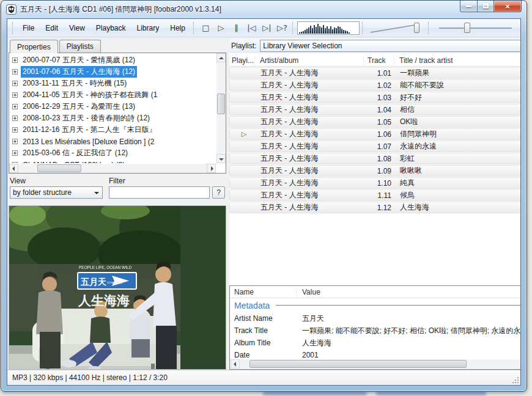 The height and width of the screenshot is (396, 532). I want to click on column-header-value: Value, so click(408, 292).